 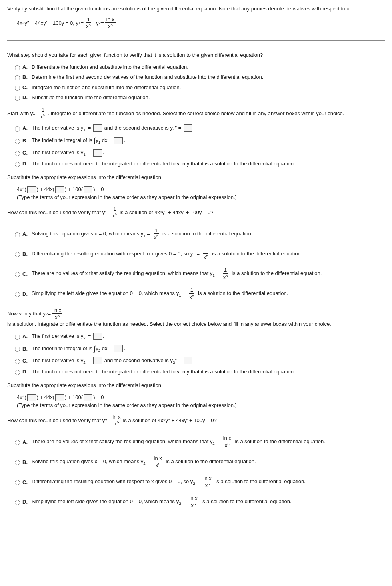 I want to click on q3-prompt: How can this result be used to verify th…, so click(x=196, y=421).